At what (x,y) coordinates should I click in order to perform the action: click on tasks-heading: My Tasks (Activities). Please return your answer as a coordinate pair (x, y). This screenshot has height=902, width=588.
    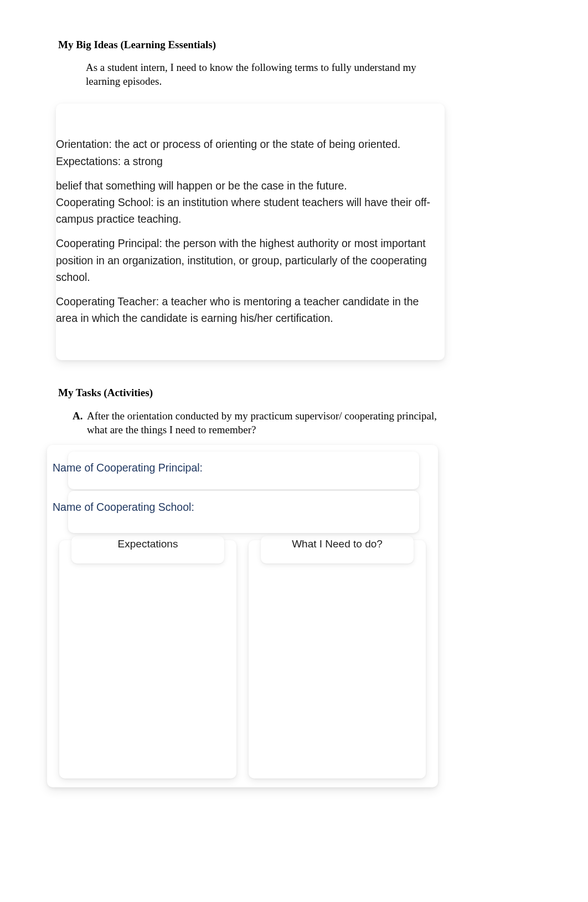
    Looking at the image, I should click on (250, 393).